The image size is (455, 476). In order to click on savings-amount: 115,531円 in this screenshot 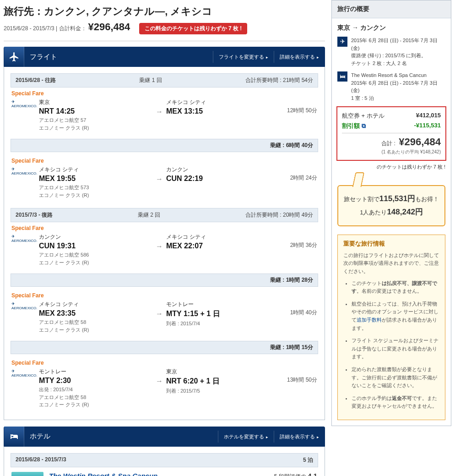, I will do `click(397, 199)`.